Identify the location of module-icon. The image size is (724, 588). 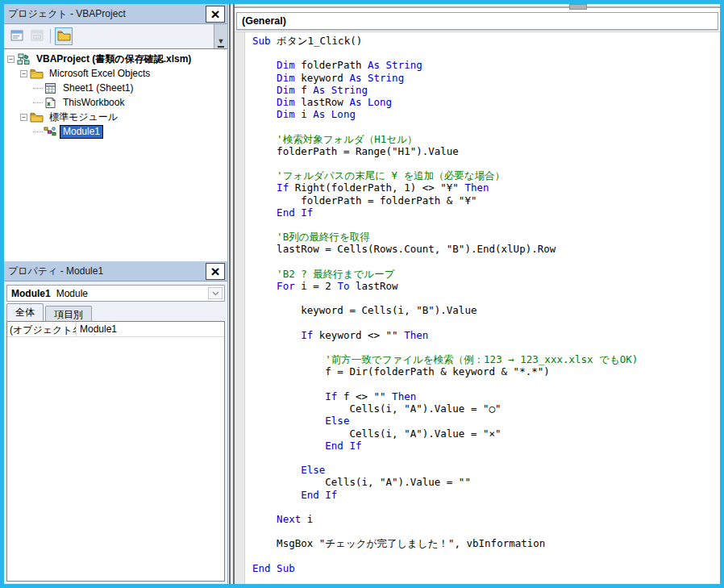
(50, 131).